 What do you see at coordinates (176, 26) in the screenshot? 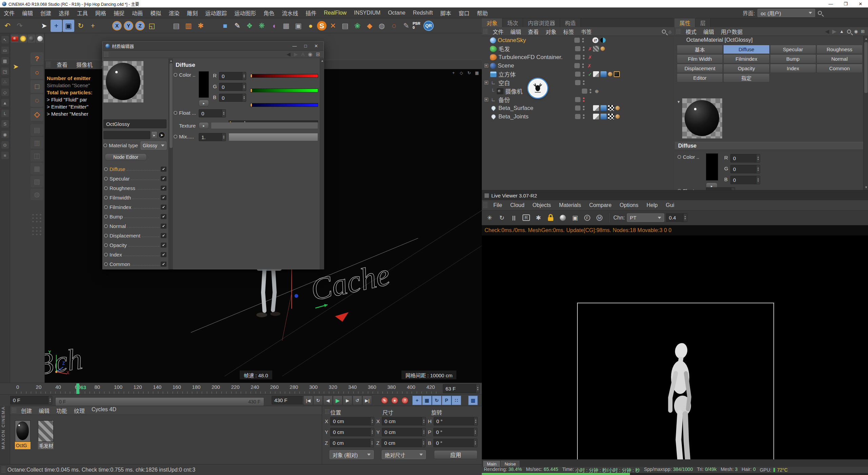
I see `toolbar-icon: ▤` at bounding box center [176, 26].